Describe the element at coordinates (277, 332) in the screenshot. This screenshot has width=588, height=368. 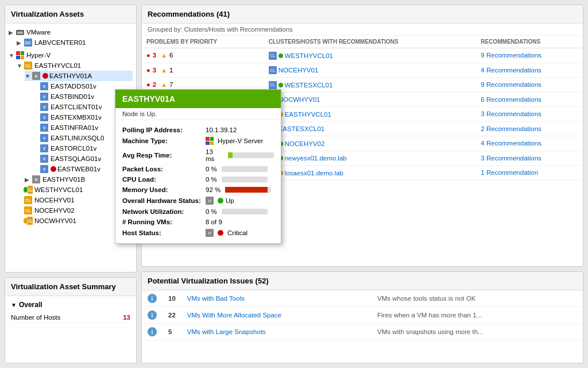
I see `issue-name-cell: VMs with Large Snapshots` at that location.